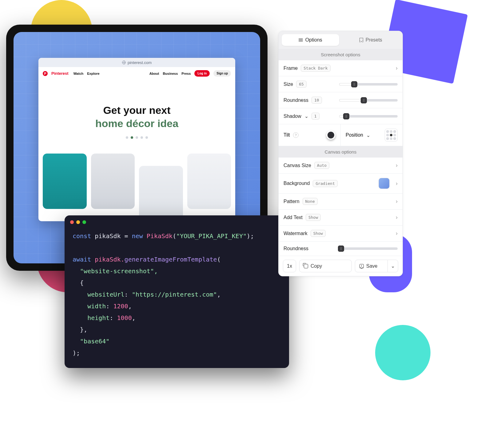 This screenshot has width=492, height=448. I want to click on row-canvas-size: Canvas Size Auto, so click(341, 166).